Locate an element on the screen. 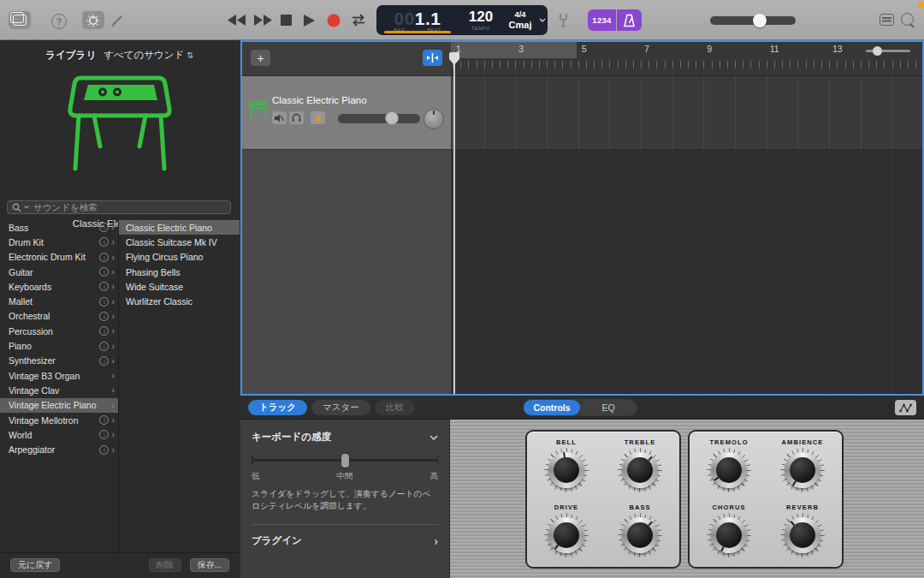 The image size is (924, 578). knob-tremolo is located at coordinates (729, 470).